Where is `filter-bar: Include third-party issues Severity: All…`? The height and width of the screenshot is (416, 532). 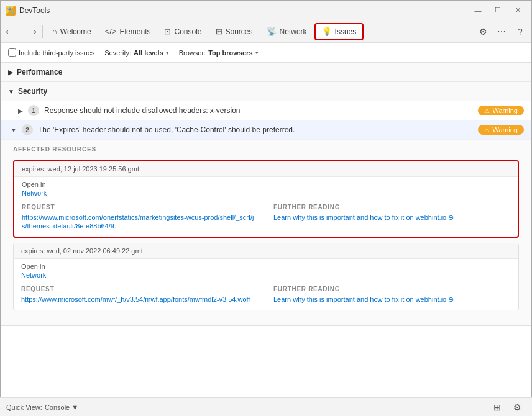 filter-bar: Include third-party issues Severity: All… is located at coordinates (266, 53).